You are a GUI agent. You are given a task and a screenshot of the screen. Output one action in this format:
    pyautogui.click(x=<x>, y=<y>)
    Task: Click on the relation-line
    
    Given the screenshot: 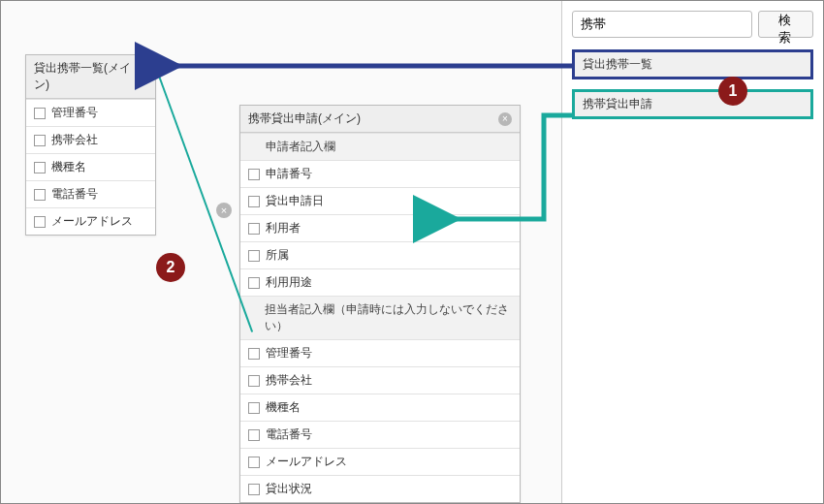 What is the action you would take?
    pyautogui.click(x=204, y=200)
    